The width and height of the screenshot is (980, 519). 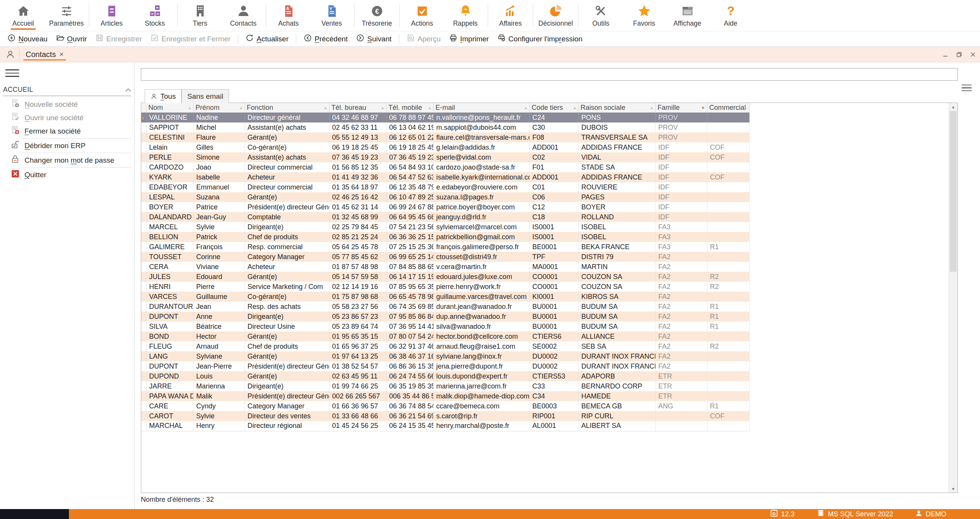 I want to click on cell: Dirigeant(e), so click(x=287, y=317).